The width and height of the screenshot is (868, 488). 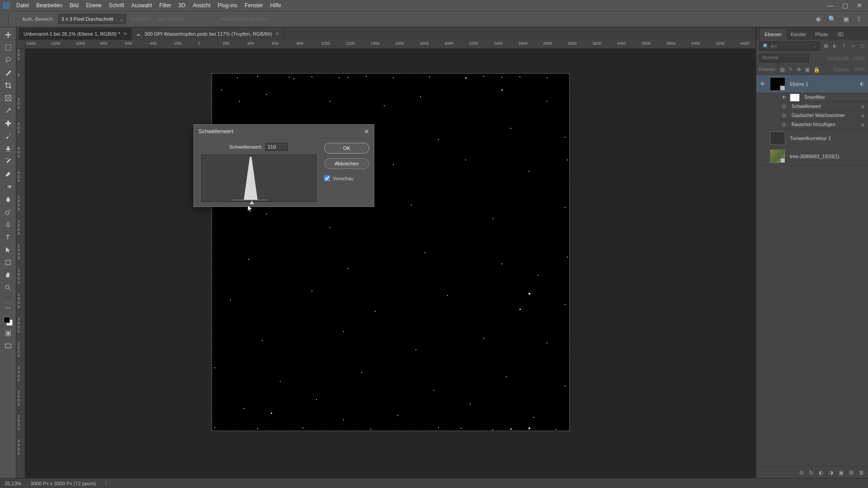 I want to click on filter-shape-icon: ▱, so click(x=853, y=46).